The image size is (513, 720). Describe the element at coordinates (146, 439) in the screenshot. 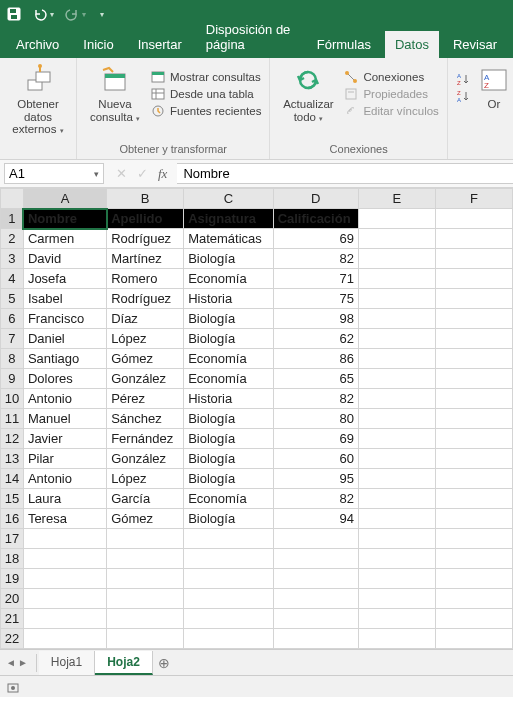

I see `cell-B12: Fernández` at that location.